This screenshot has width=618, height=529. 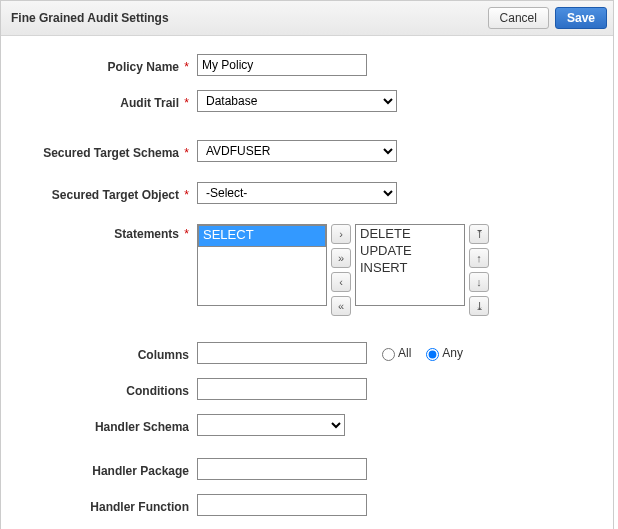 I want to click on policy-name-input, so click(x=282, y=65).